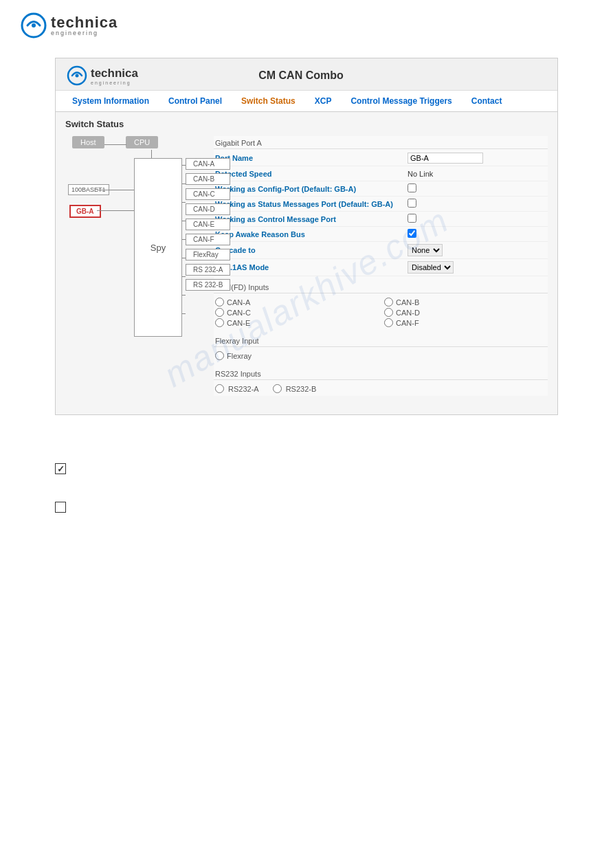  Describe the element at coordinates (208, 194) in the screenshot. I see `port-can-c: CAN-C` at that location.